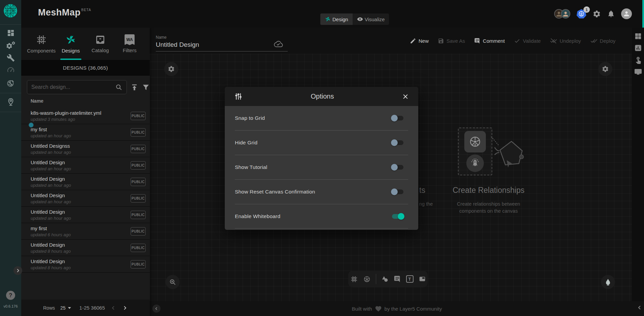 This screenshot has width=644, height=316. What do you see at coordinates (86, 10) in the screenshot?
I see `beta-tag: BETA` at bounding box center [86, 10].